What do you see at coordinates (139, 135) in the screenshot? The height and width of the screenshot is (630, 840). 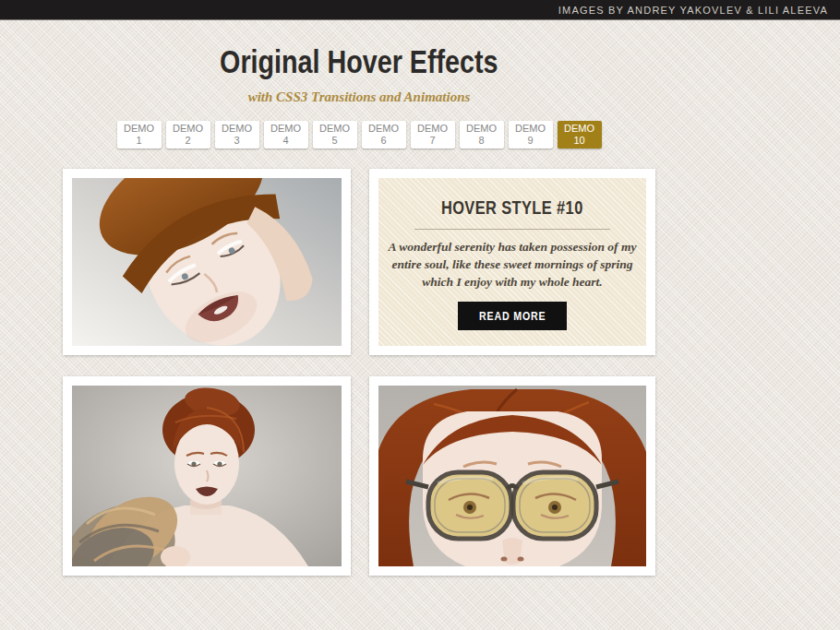 I see `demo-button-1: DEMO1` at bounding box center [139, 135].